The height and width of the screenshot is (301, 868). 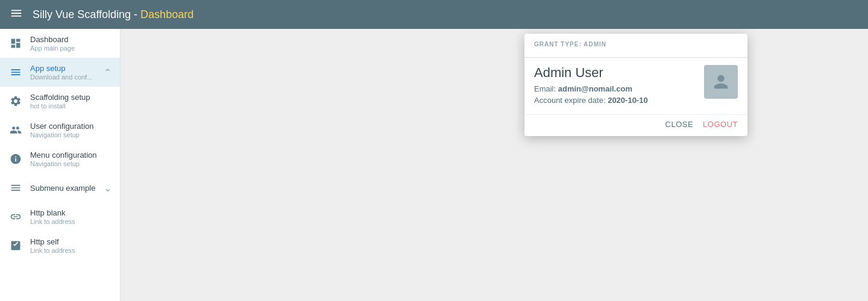 I want to click on submenu-label: Submenu example, so click(x=67, y=188).